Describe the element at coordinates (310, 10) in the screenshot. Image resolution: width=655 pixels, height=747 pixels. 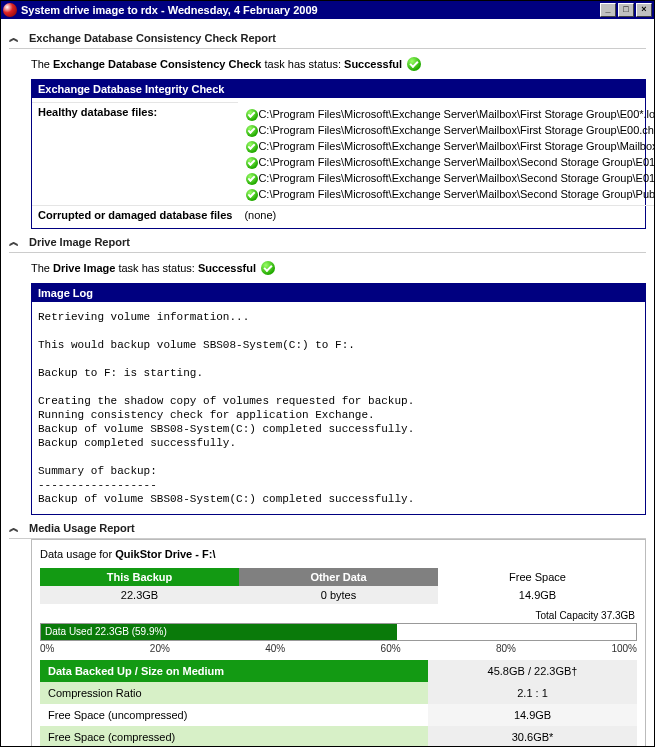
I see `window-title: System drive image to rdx - Wednesday, 4…` at that location.